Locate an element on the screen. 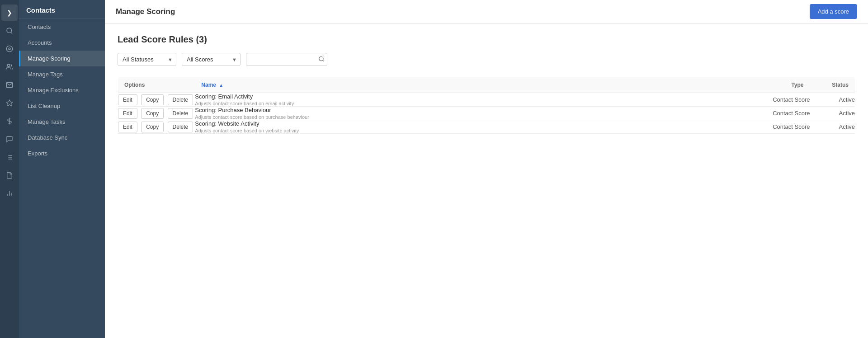 The image size is (868, 338). doc-nav-icon is located at coordinates (9, 175).